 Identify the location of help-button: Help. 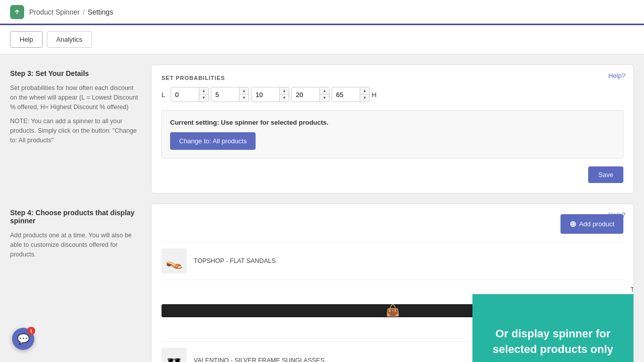
(26, 39).